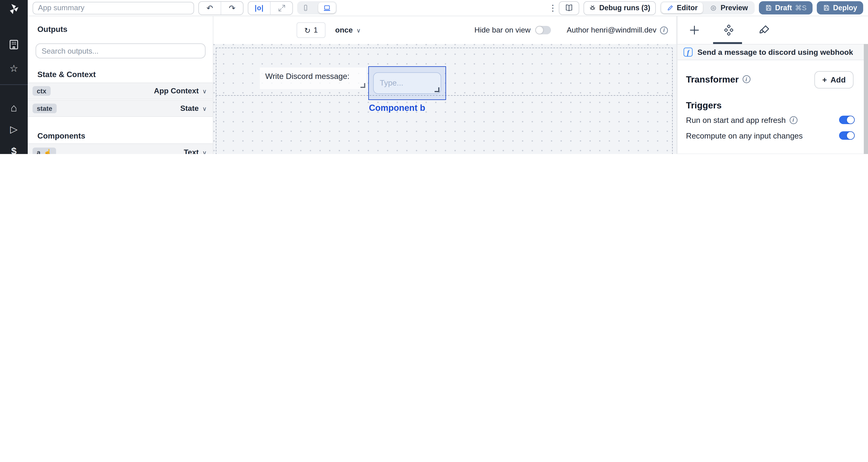 Image resolution: width=868 pixels, height=462 pixels. What do you see at coordinates (14, 108) in the screenshot?
I see `home-icon: ⌂` at bounding box center [14, 108].